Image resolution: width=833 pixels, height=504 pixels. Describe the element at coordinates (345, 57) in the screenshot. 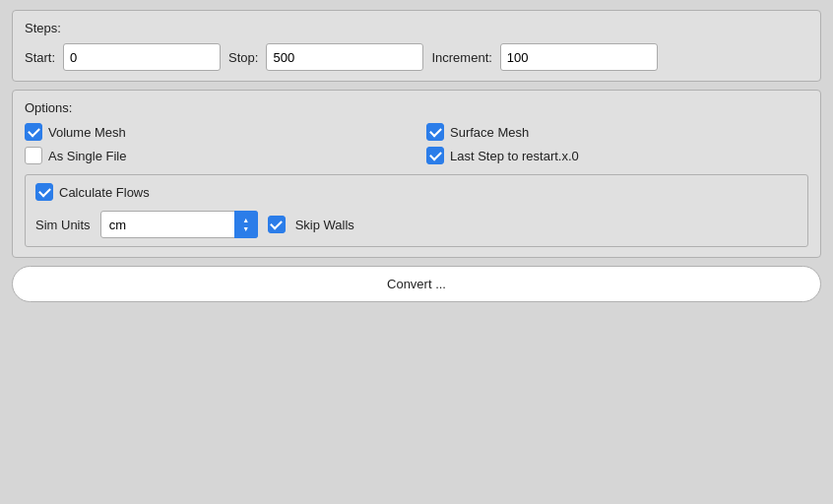

I see `stop-input` at that location.